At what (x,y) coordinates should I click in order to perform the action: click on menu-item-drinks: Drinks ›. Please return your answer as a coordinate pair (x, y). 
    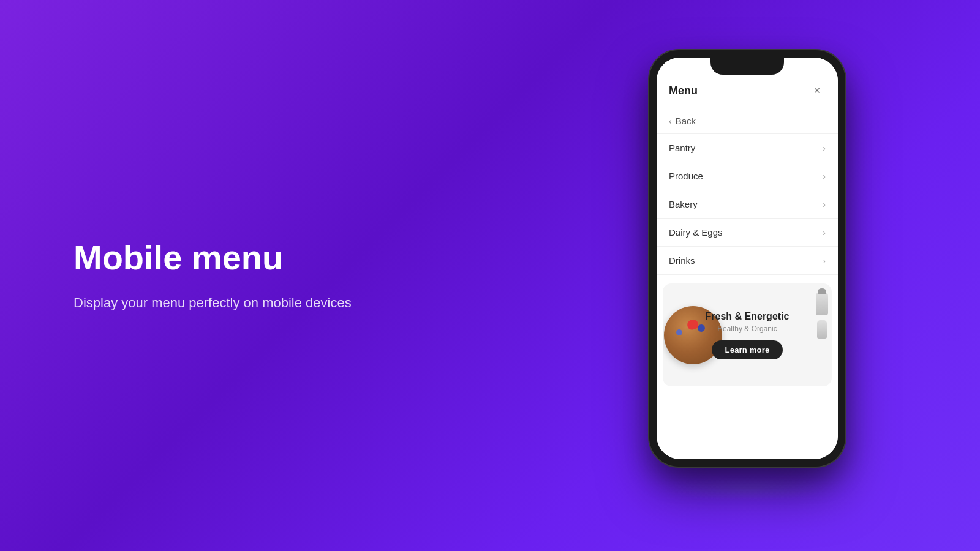
    Looking at the image, I should click on (747, 261).